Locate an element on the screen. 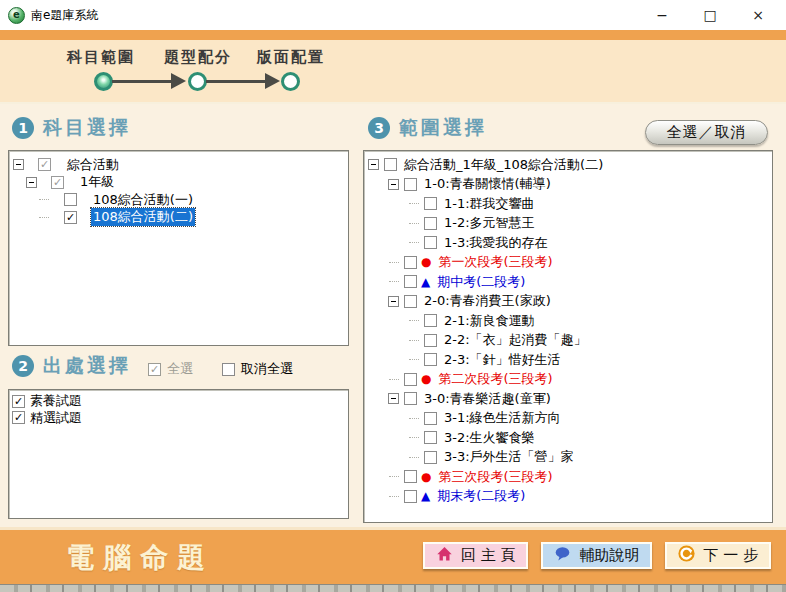 This screenshot has width=786, height=592. maximize-button: □ is located at coordinates (710, 15).